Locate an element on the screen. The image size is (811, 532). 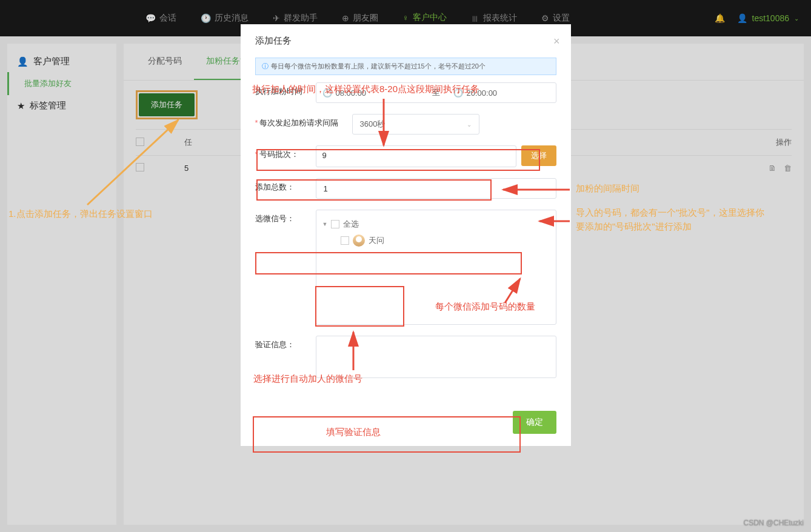
info-icon: ⓘ is located at coordinates (265, 67).